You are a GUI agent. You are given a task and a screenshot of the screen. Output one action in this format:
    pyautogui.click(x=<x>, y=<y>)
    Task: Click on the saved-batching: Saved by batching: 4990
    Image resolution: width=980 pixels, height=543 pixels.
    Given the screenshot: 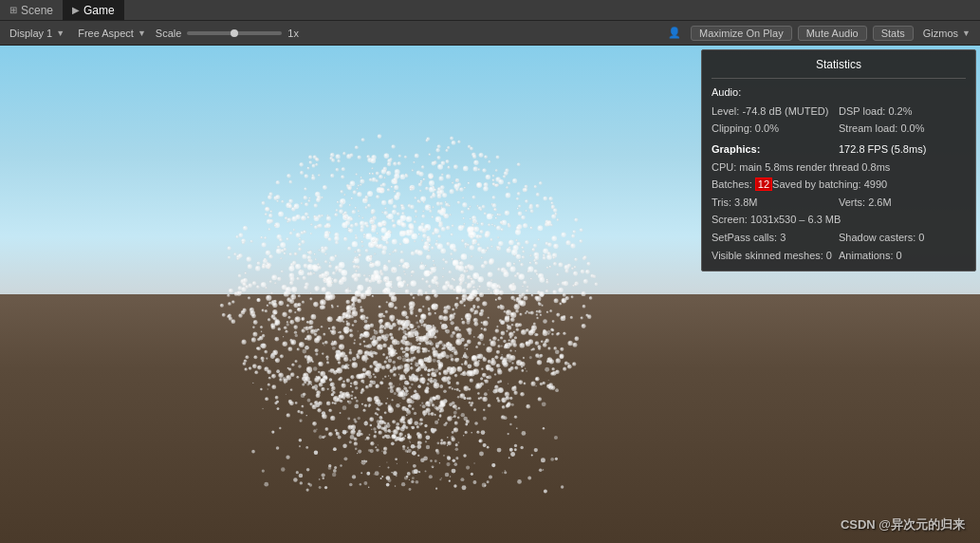 What is the action you would take?
    pyautogui.click(x=869, y=185)
    